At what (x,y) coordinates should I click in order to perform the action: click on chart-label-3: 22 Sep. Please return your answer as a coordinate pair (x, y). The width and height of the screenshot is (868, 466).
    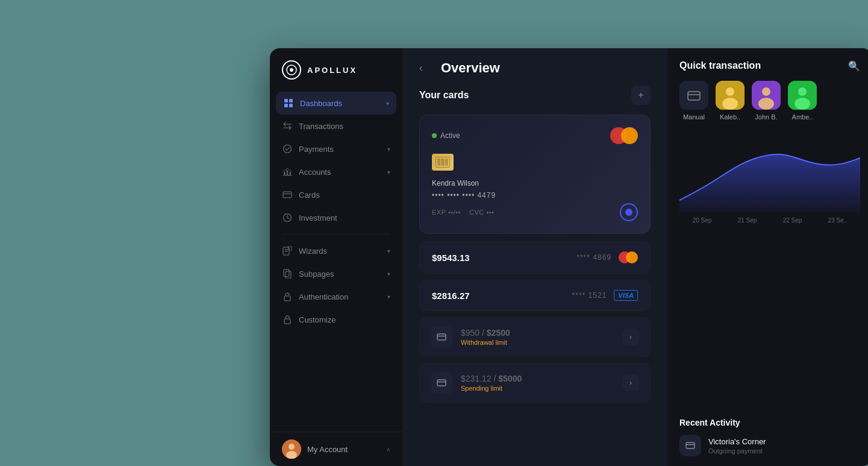
    Looking at the image, I should click on (793, 221).